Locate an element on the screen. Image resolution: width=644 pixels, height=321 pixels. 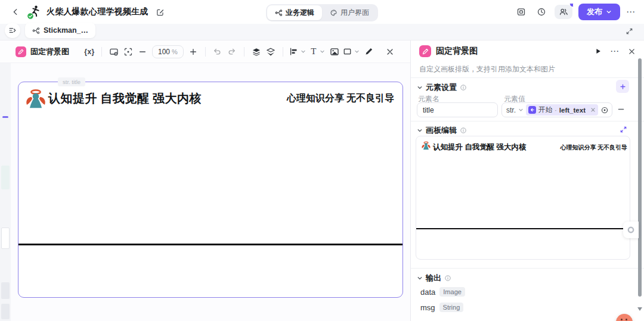
collaboration-button is located at coordinates (564, 12).